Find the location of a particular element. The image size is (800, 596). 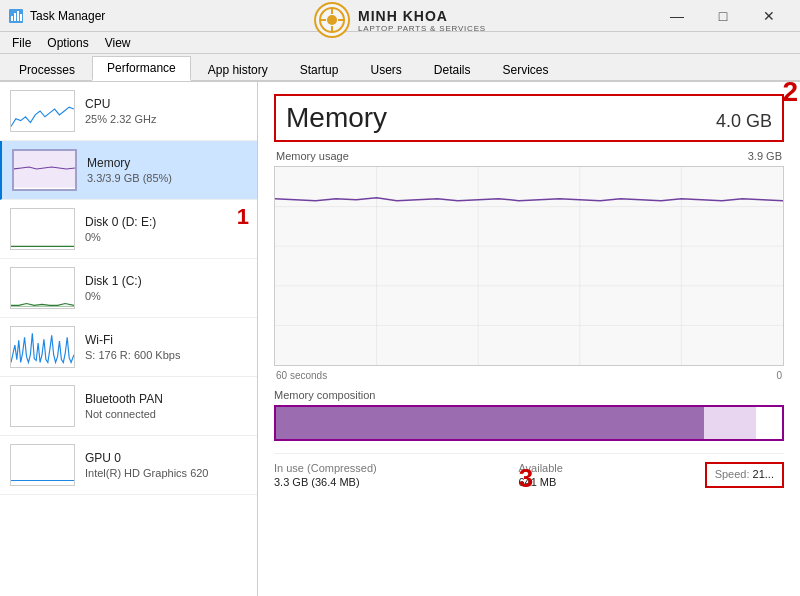

in-use-label: In use (Compressed) is located at coordinates (326, 468).